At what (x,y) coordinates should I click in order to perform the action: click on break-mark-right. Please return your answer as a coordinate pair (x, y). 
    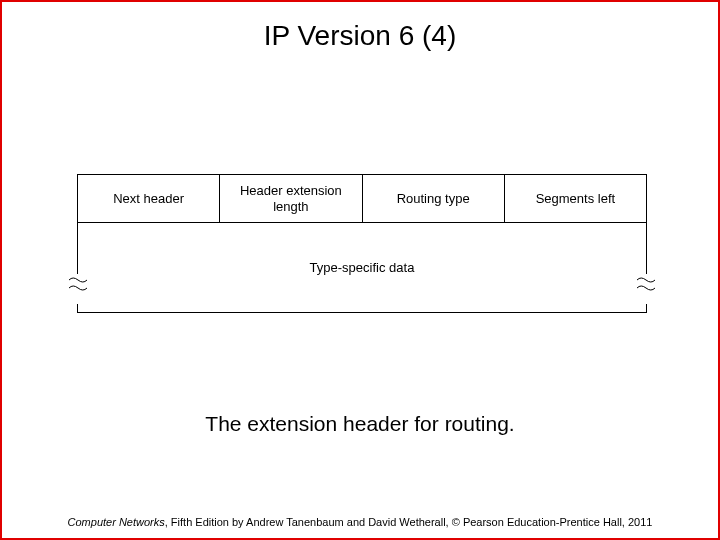
    Looking at the image, I should click on (646, 289).